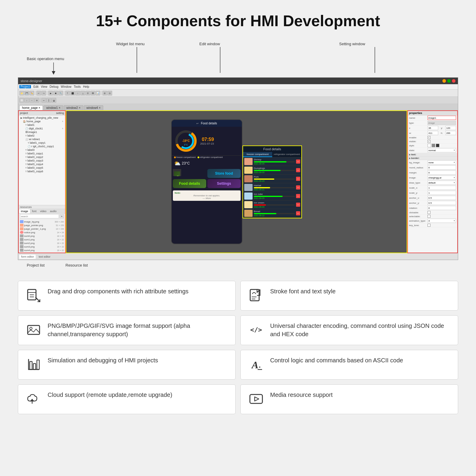  What do you see at coordinates (42, 154) in the screenshot?
I see `tree-label3c1: T label3_copy1` at bounding box center [42, 154].